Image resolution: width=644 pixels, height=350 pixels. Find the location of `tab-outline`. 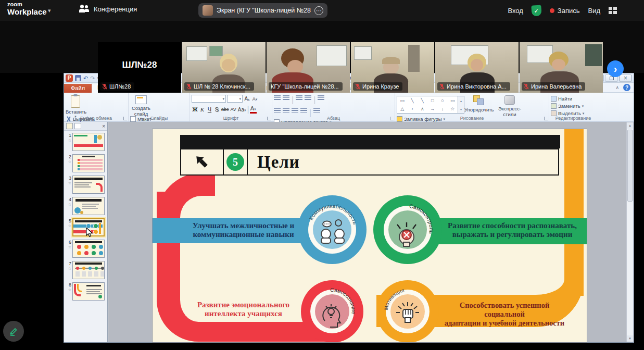

tab-outline is located at coordinates (78, 126).